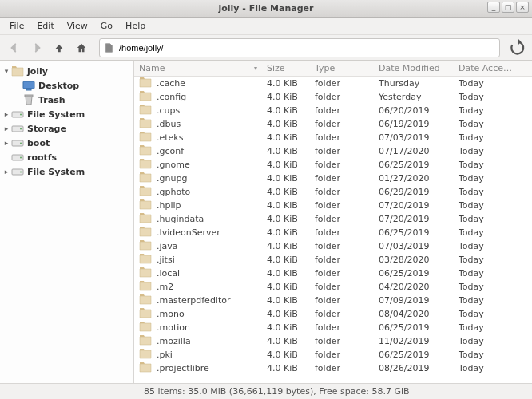  I want to click on file-name: .motion, so click(173, 327).